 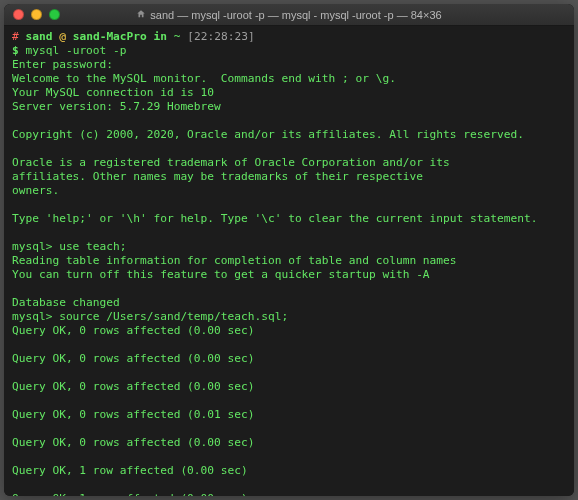 What do you see at coordinates (16, 36) in the screenshot?
I see `prompt-hash: #` at bounding box center [16, 36].